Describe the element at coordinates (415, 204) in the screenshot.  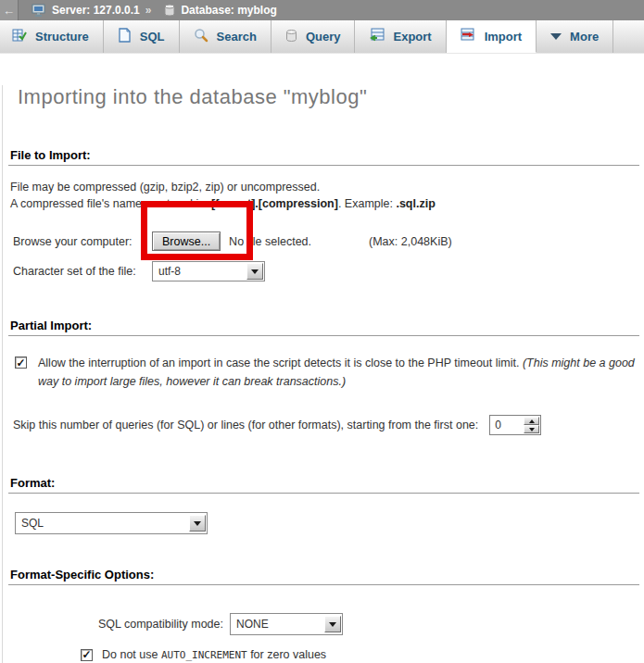
I see `desc-line2-bold-example: .sql.zip` at that location.